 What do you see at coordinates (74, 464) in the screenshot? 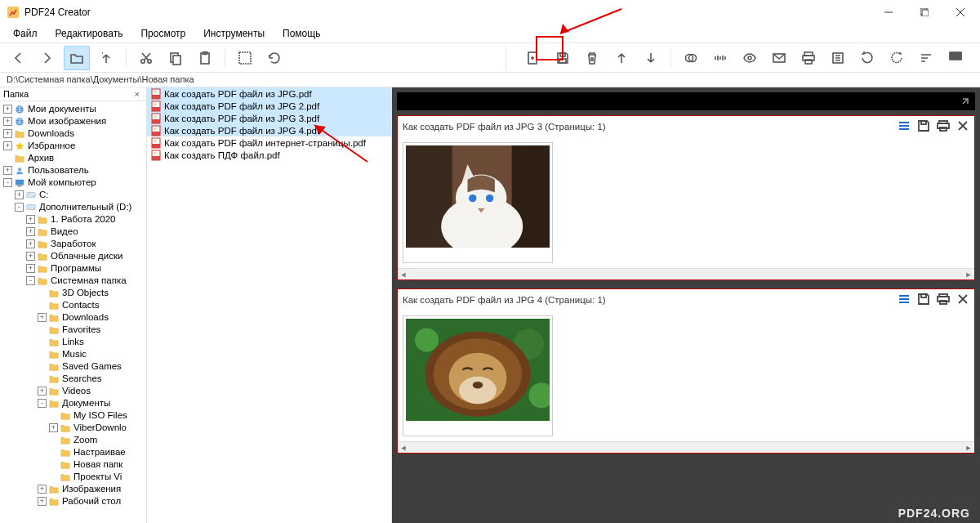
I see `tree-item: Новая папк` at bounding box center [74, 464].